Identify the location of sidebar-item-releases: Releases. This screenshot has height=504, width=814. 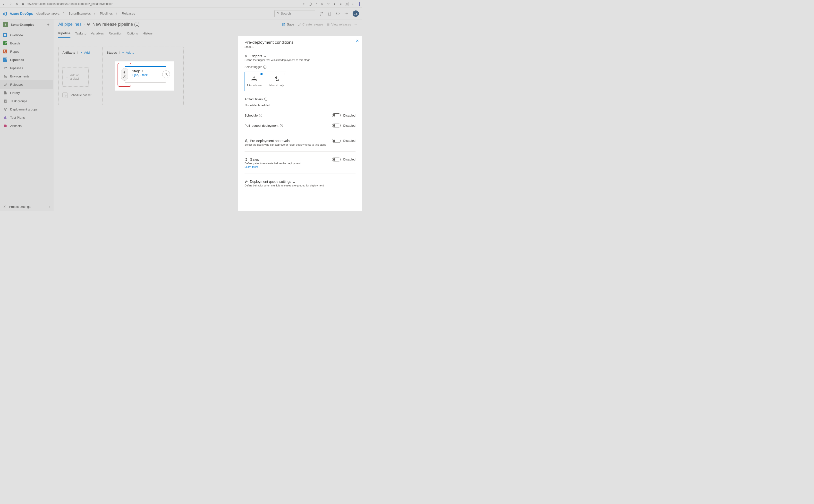
(27, 85).